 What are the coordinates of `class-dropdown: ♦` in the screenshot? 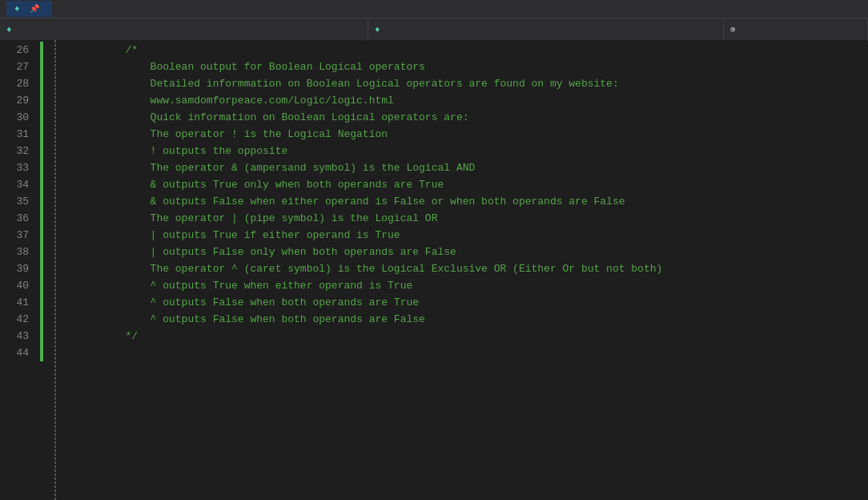 It's located at (546, 30).